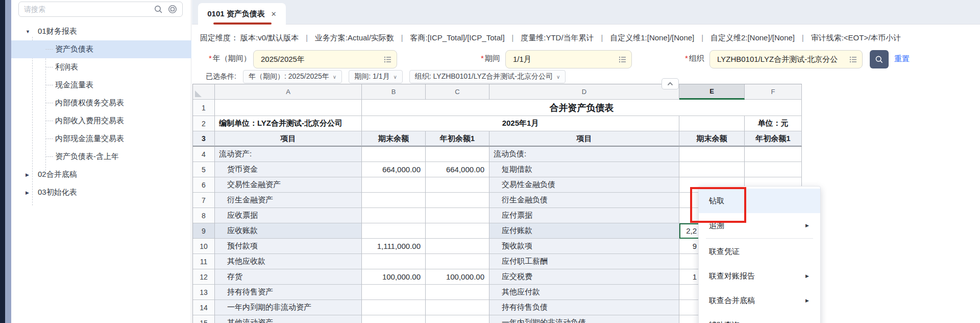  What do you see at coordinates (204, 292) in the screenshot?
I see `row-number: 13` at bounding box center [204, 292].